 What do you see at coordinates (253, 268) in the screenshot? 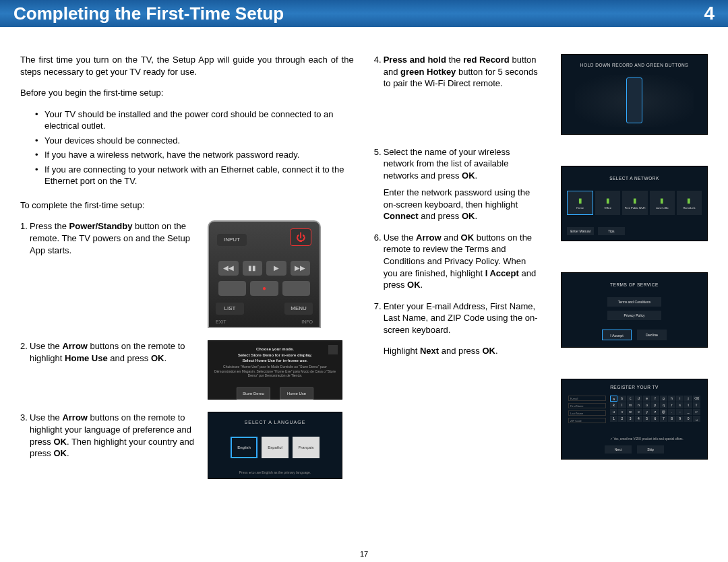
I see `pause-icon: ▮▮` at bounding box center [253, 268].